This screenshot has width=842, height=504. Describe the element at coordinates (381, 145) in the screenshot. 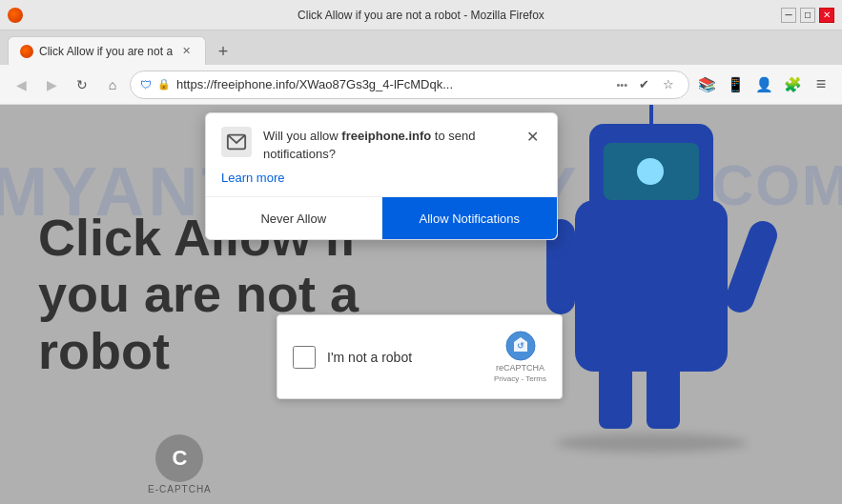

I see `notification-header: Will you allow freeiphone.info to send n…` at that location.